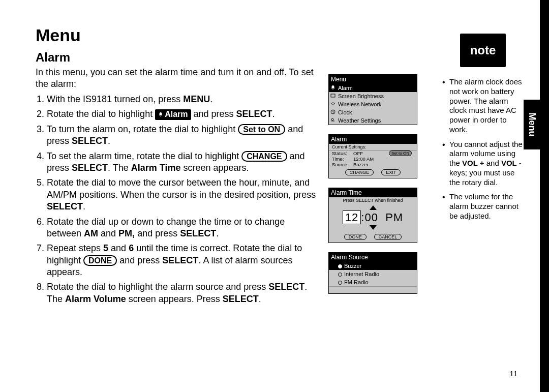  I want to click on step-7: Repeat steps 5 and 6 until the time is c…, so click(182, 260).